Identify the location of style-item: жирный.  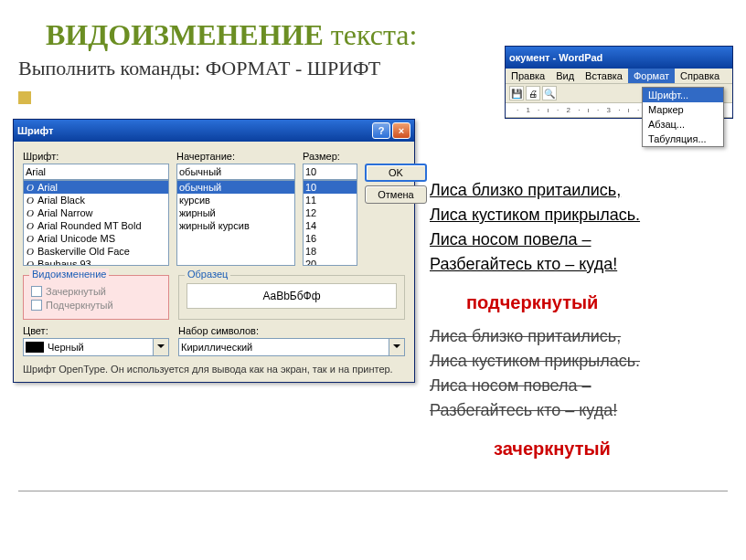
(197, 213).